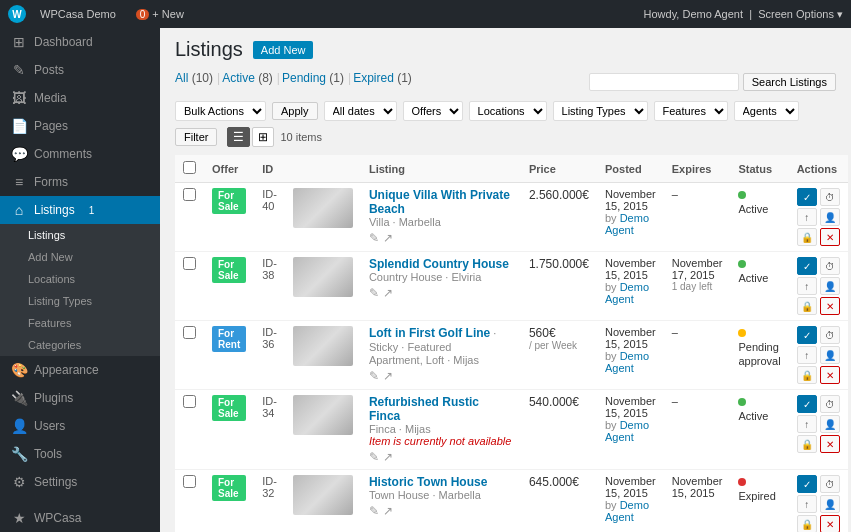 The width and height of the screenshot is (851, 532). What do you see at coordinates (360, 111) in the screenshot?
I see `all-dates-select: All dates` at bounding box center [360, 111].